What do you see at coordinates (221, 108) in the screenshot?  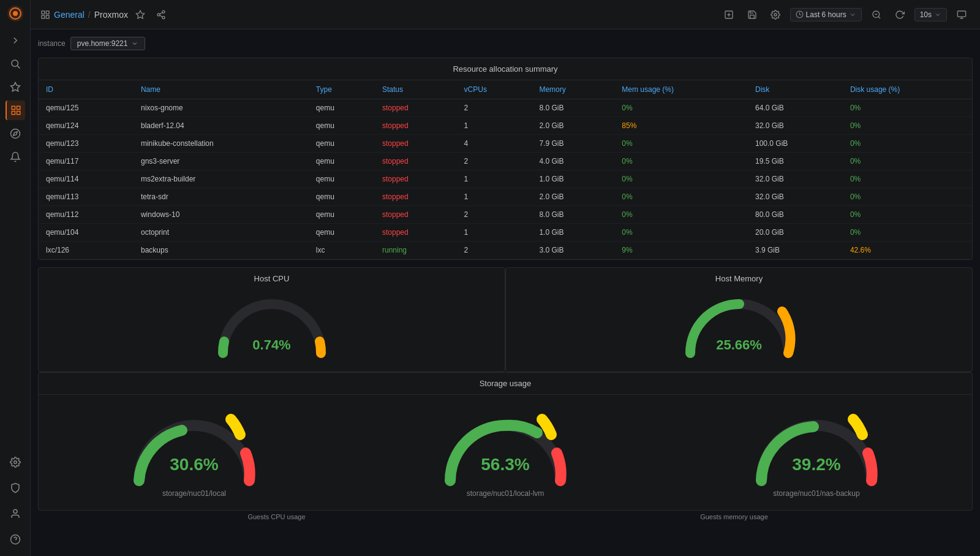 I see `cell-name: nixos-gnome` at bounding box center [221, 108].